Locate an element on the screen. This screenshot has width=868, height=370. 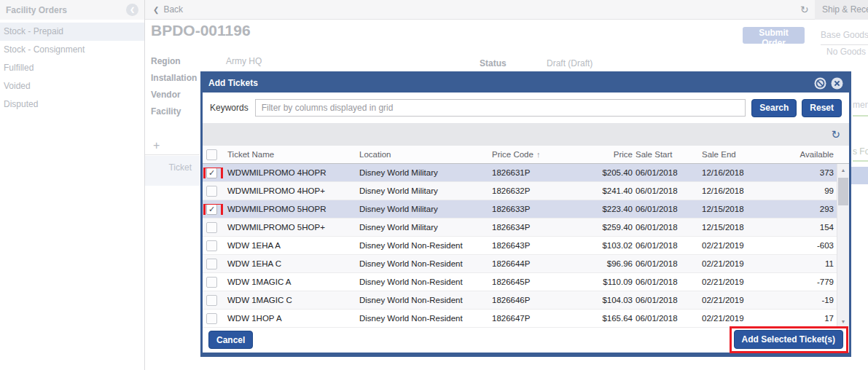
field-value: Army HQ is located at coordinates (243, 61).